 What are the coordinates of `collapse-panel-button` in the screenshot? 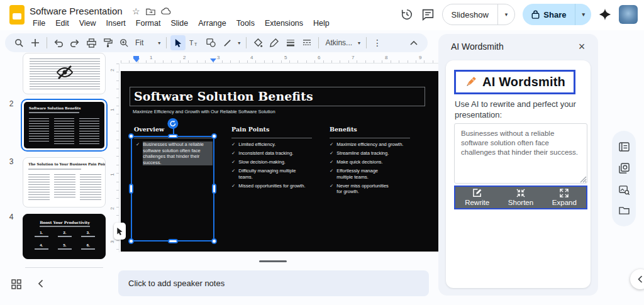 It's located at (637, 279).